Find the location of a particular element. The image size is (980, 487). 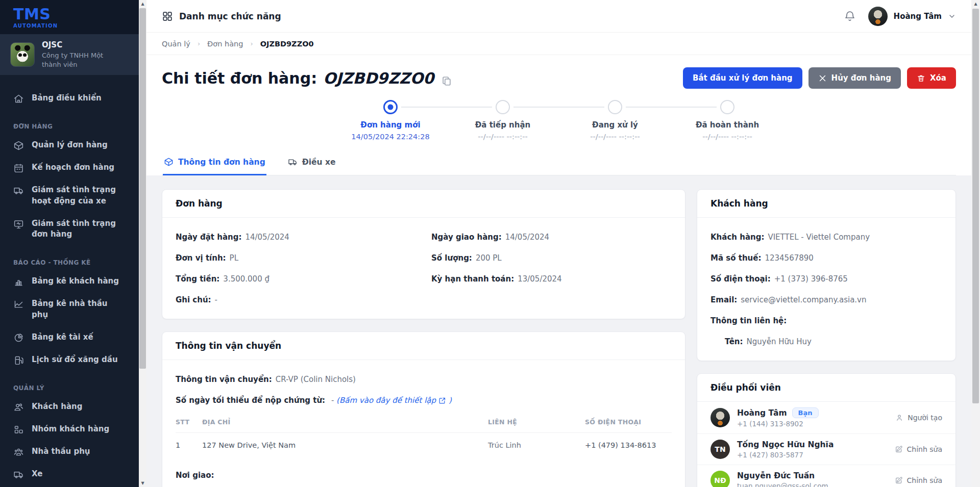

sidebar-item-label: Giám sát tình trạng hoạt động của xe is located at coordinates (79, 196).